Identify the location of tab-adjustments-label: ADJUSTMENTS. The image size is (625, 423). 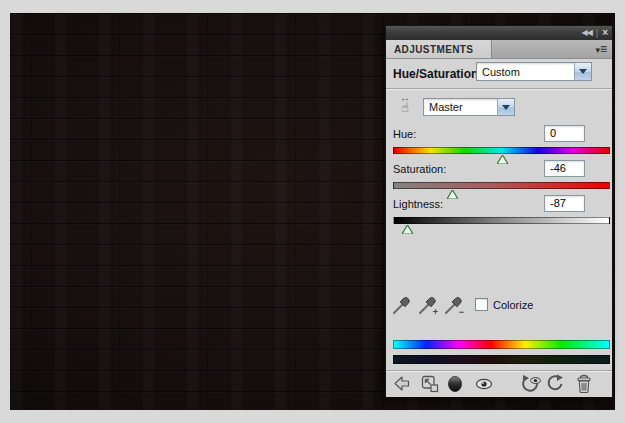
(434, 50).